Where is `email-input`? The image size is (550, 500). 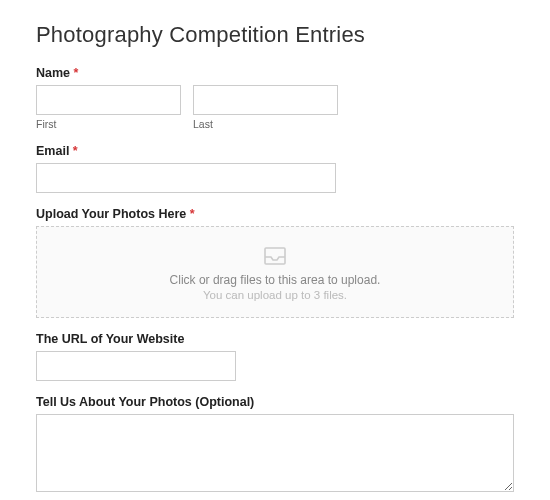
email-input is located at coordinates (186, 178).